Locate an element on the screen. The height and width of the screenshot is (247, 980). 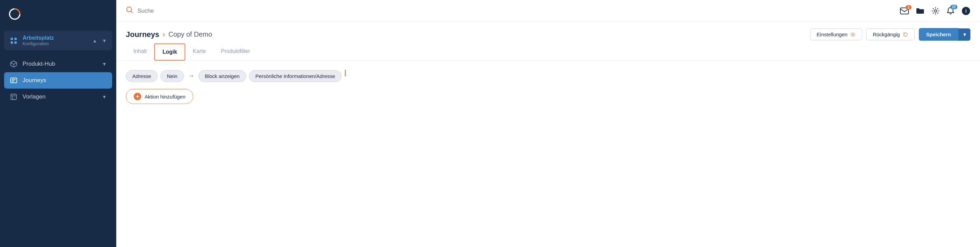
folder-icon-wrap is located at coordinates (920, 11).